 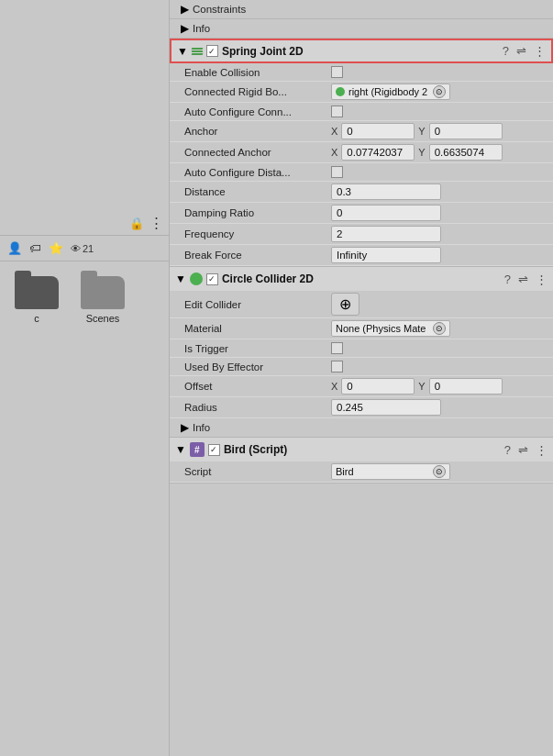 What do you see at coordinates (84, 300) in the screenshot?
I see `folders-row: c Scenes` at bounding box center [84, 300].